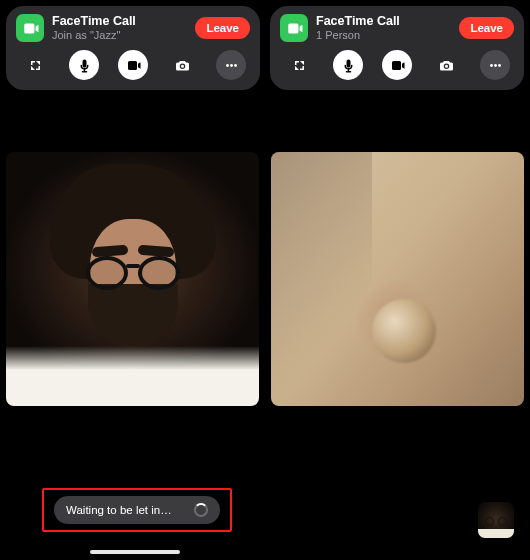 The height and width of the screenshot is (560, 530). What do you see at coordinates (119, 510) in the screenshot?
I see `waiting-status-text: Waiting to be let in…` at bounding box center [119, 510].